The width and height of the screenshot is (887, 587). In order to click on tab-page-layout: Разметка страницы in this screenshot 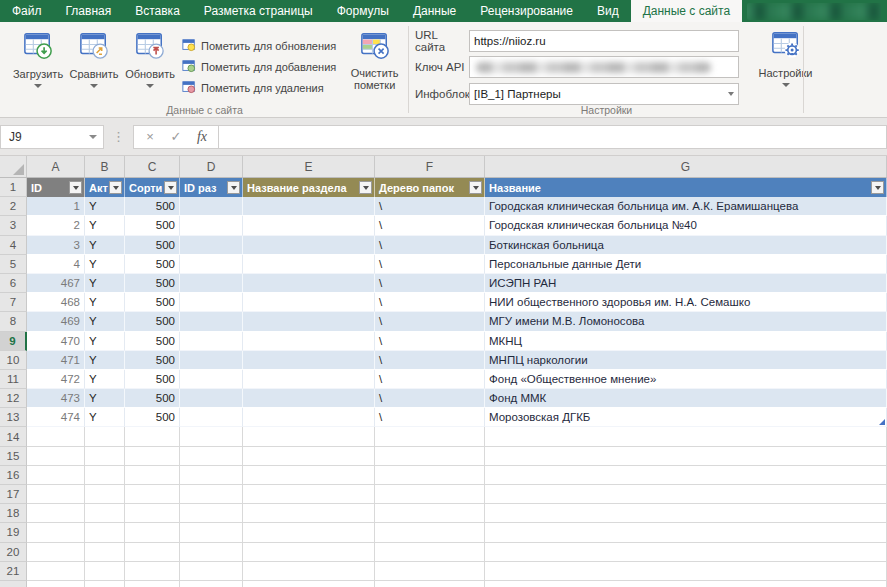, I will do `click(258, 11)`.